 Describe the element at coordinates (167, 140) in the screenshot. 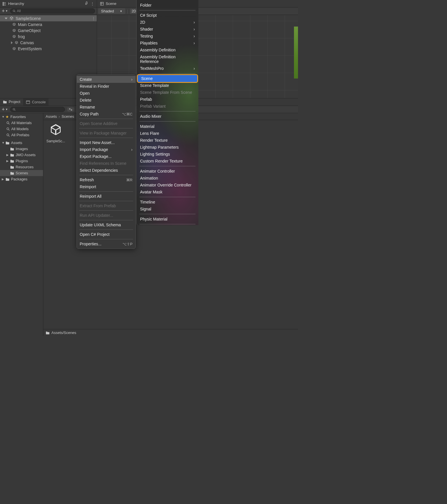

I see `submenu-item: Render Texture` at that location.